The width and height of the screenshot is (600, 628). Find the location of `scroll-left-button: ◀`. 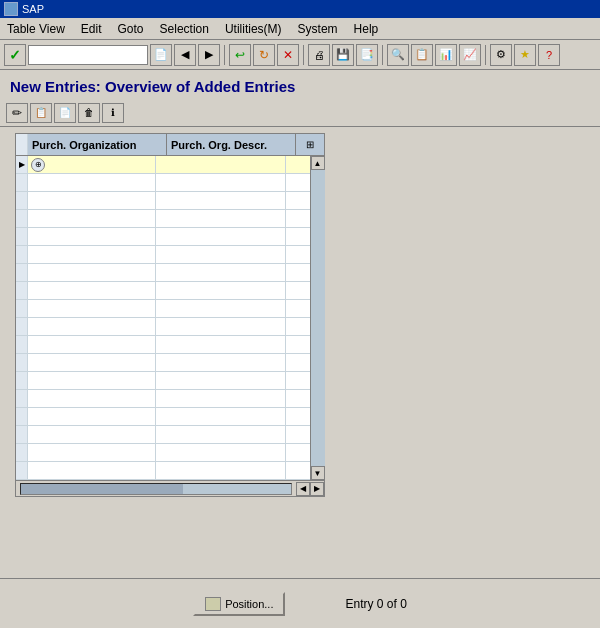

scroll-left-button: ◀ is located at coordinates (303, 489).